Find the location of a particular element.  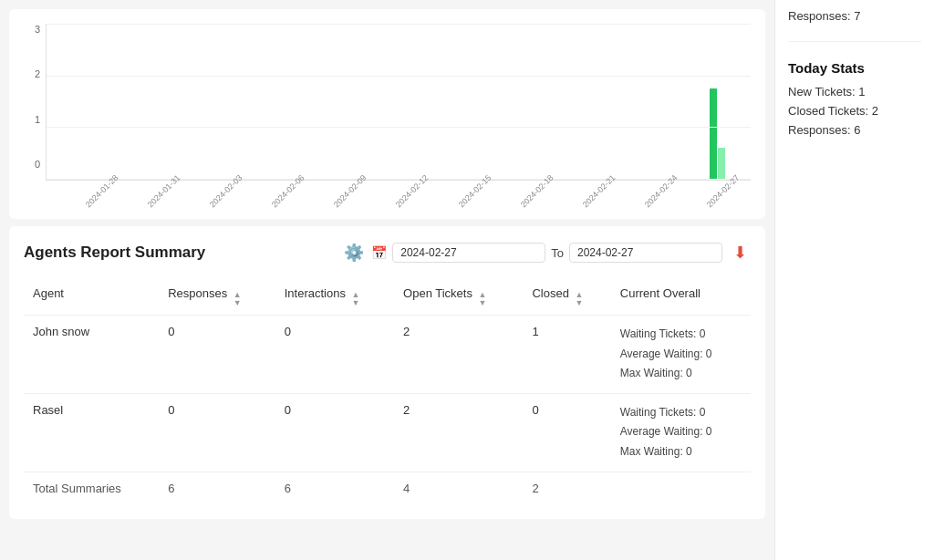

y-axis: 3 2 1 0 is located at coordinates (32, 110).